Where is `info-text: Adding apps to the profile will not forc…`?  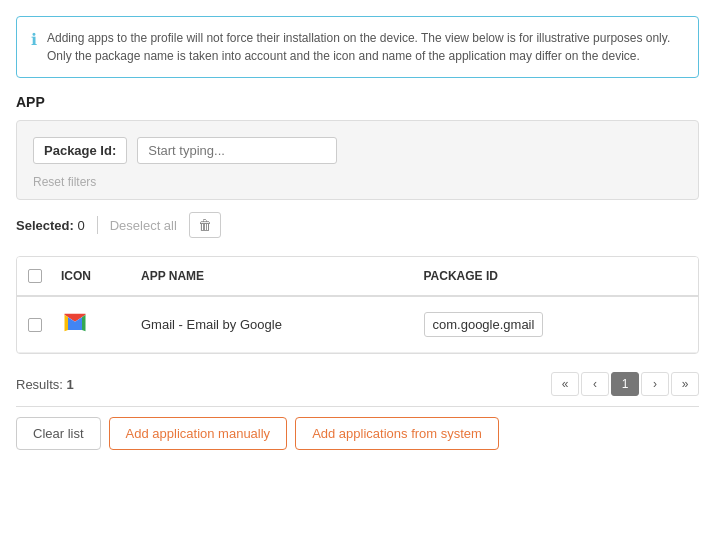 info-text: Adding apps to the profile will not forc… is located at coordinates (366, 47).